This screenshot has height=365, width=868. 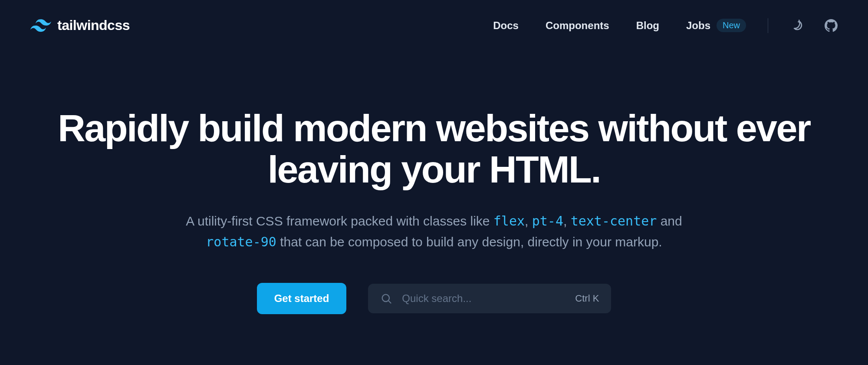 I want to click on nav-jobs: Jobs New, so click(x=716, y=25).